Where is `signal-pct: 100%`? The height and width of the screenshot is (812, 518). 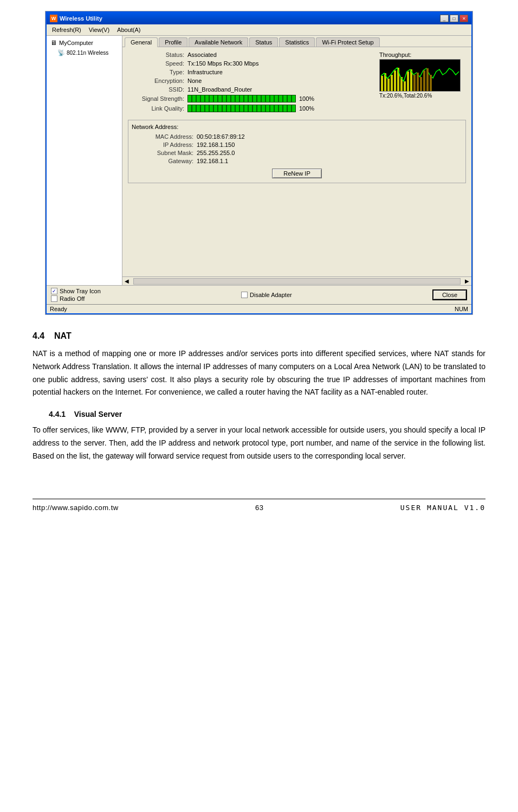 signal-pct: 100% is located at coordinates (307, 99).